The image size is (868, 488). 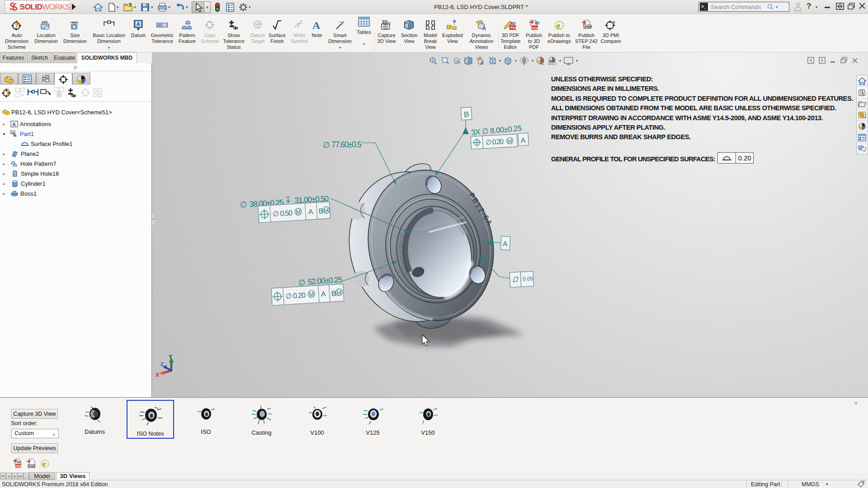 What do you see at coordinates (162, 364) in the screenshot?
I see `svg-text: Z` at bounding box center [162, 364].